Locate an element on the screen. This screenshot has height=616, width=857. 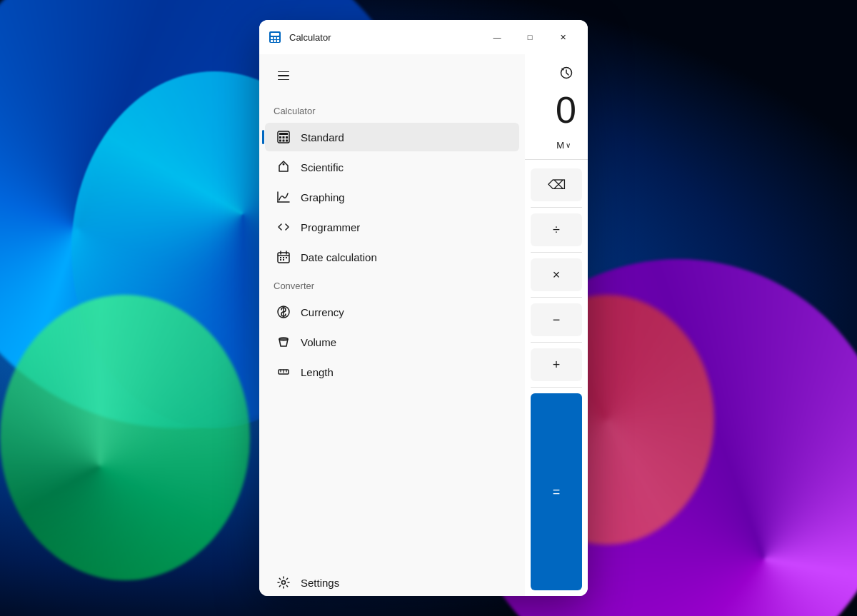
programmer-label: Programmer is located at coordinates (330, 227).